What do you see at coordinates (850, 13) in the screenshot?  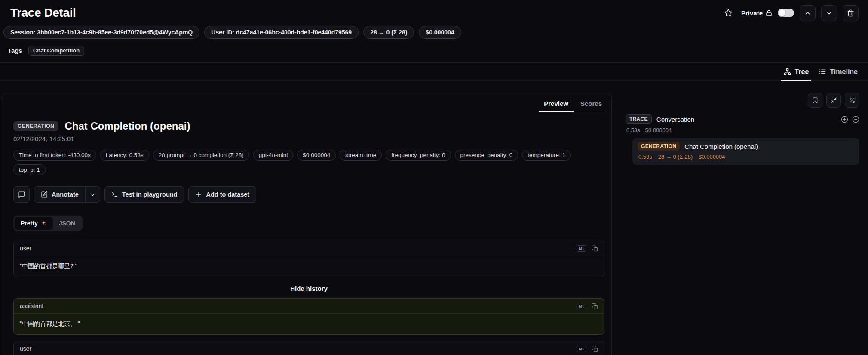 I see `delete-trace-button` at bounding box center [850, 13].